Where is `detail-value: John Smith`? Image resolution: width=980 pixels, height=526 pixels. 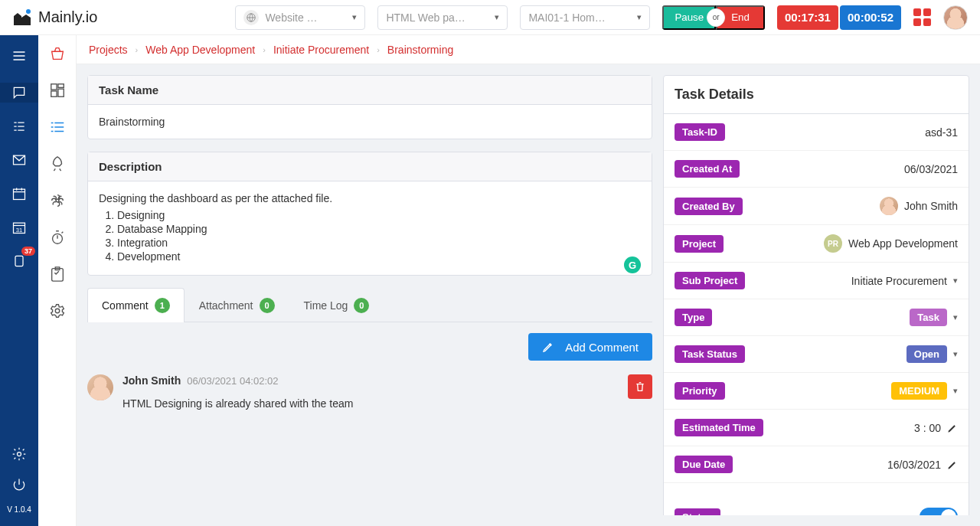
detail-value: John Smith is located at coordinates (931, 206).